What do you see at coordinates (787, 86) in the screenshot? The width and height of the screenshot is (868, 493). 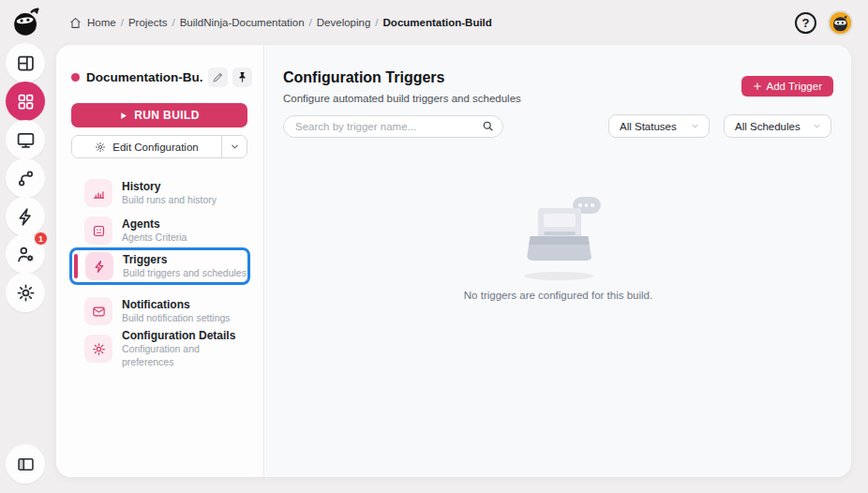 I see `add-trigger-button: Add Trigger` at bounding box center [787, 86].